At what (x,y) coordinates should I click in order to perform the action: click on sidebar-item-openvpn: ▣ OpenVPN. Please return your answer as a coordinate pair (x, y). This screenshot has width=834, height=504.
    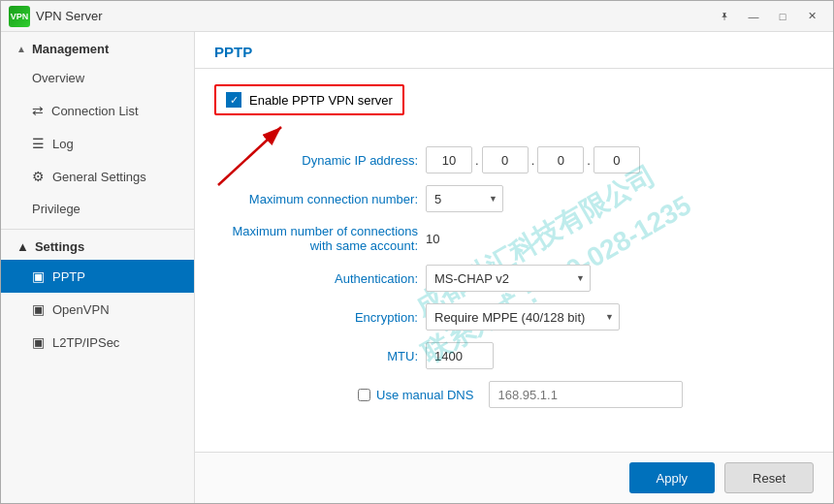
    Looking at the image, I should click on (97, 309).